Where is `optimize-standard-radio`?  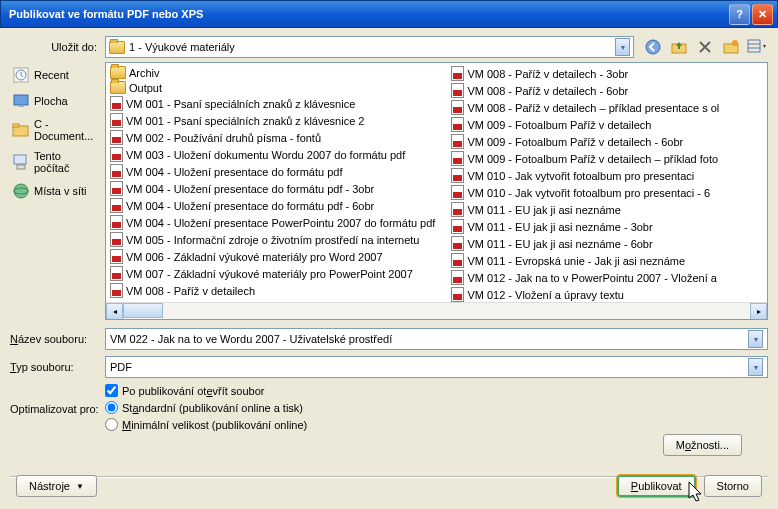
optimize-standard-radio is located at coordinates (112, 408).